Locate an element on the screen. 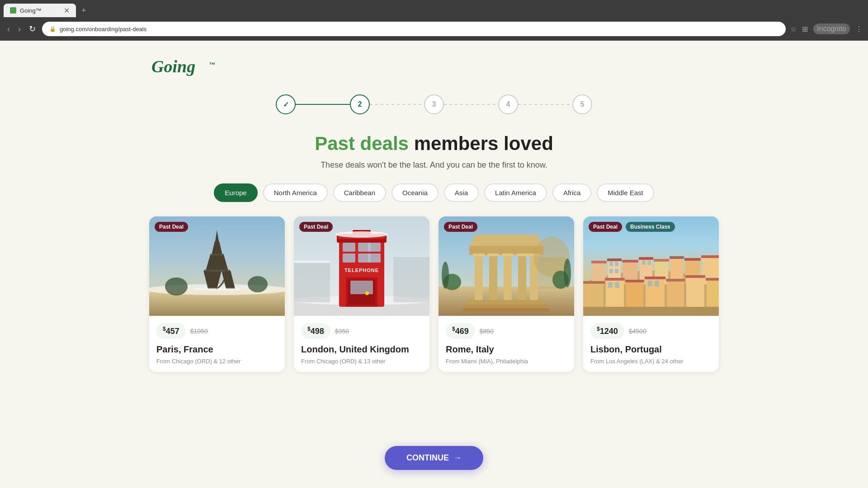  refresh-button: ↻ is located at coordinates (33, 29).